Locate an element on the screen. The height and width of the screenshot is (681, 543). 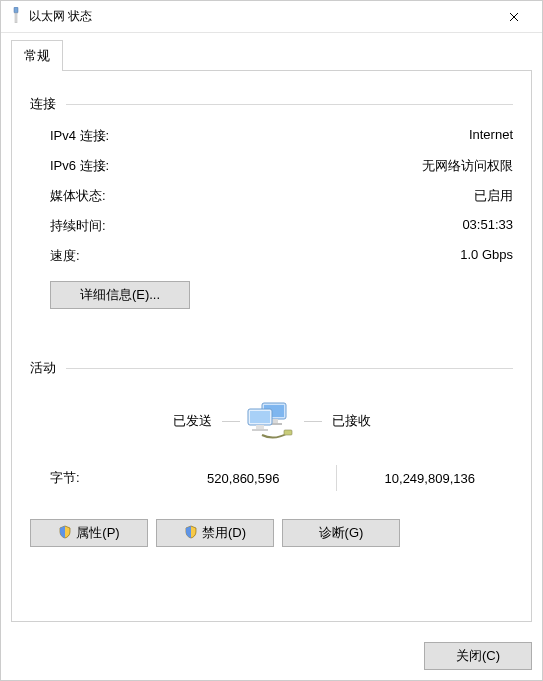
disable-button: 禁用(D) is located at coordinates (215, 533).